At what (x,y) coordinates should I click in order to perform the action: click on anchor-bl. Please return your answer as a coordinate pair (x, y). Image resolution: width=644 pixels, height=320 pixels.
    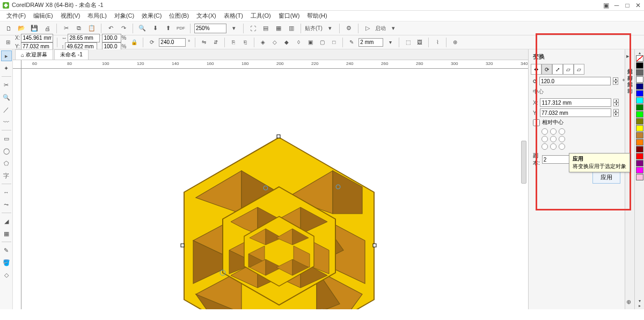
    Looking at the image, I should click on (545, 147).